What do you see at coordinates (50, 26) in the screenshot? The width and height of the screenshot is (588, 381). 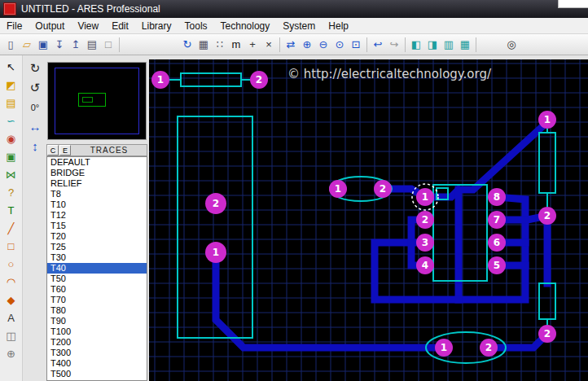 I see `menu-output: Output` at bounding box center [50, 26].